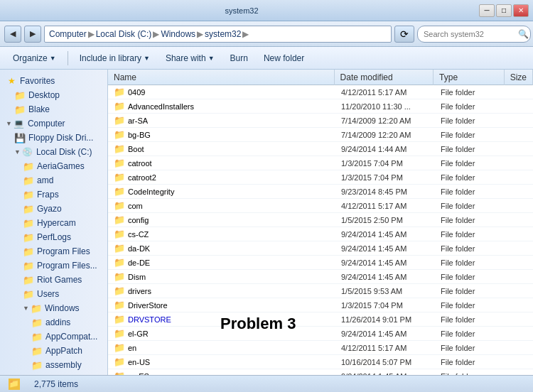 The height and width of the screenshot is (392, 533). Describe the element at coordinates (487, 11) in the screenshot. I see `minimize-button: ─` at that location.